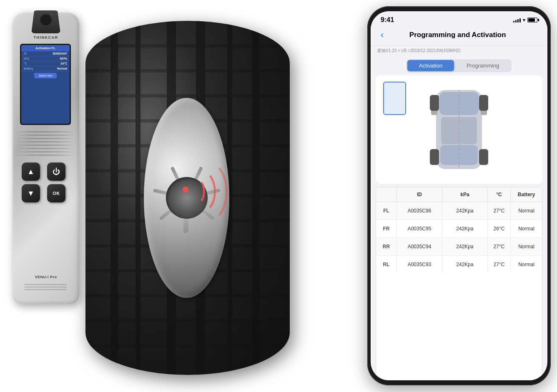 This screenshot has height=392, width=557. I want to click on fl-tire-highlight, so click(394, 98).